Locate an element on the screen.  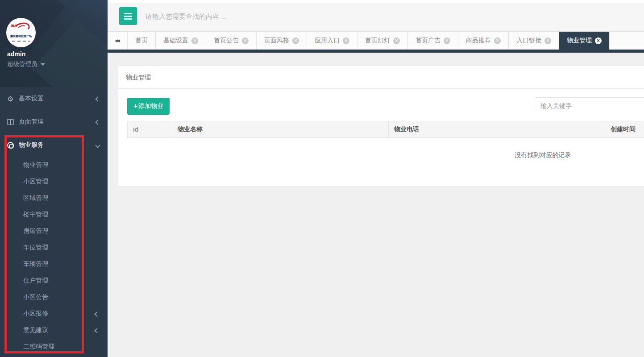
double-chevron-left-icon: ◀◀ is located at coordinates (117, 41).